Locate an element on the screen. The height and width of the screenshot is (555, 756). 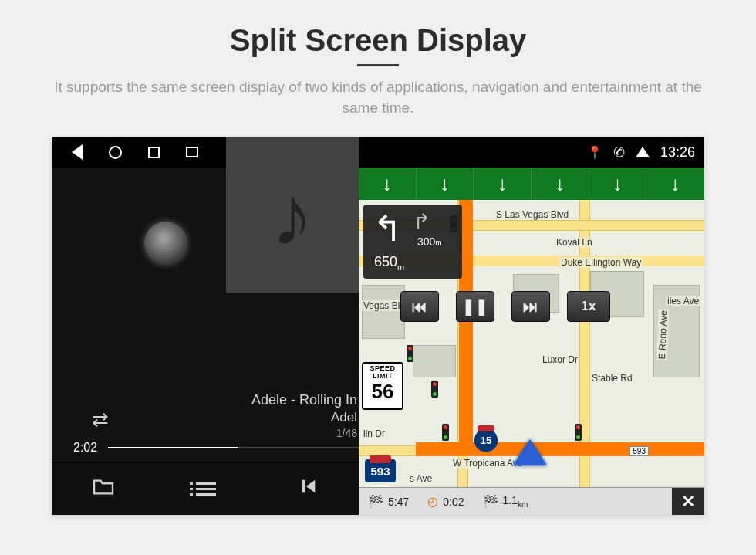
speed-value: 56 is located at coordinates (383, 392).